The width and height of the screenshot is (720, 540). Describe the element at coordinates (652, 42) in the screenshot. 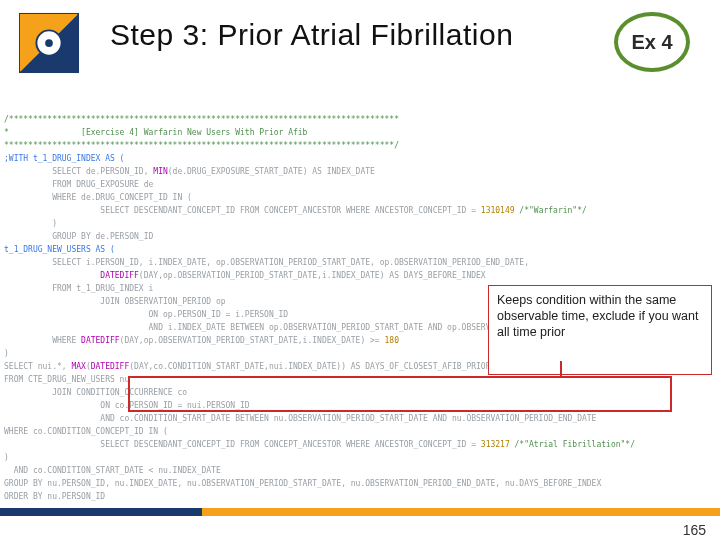

I see `exercise-badge: Ex 4` at that location.